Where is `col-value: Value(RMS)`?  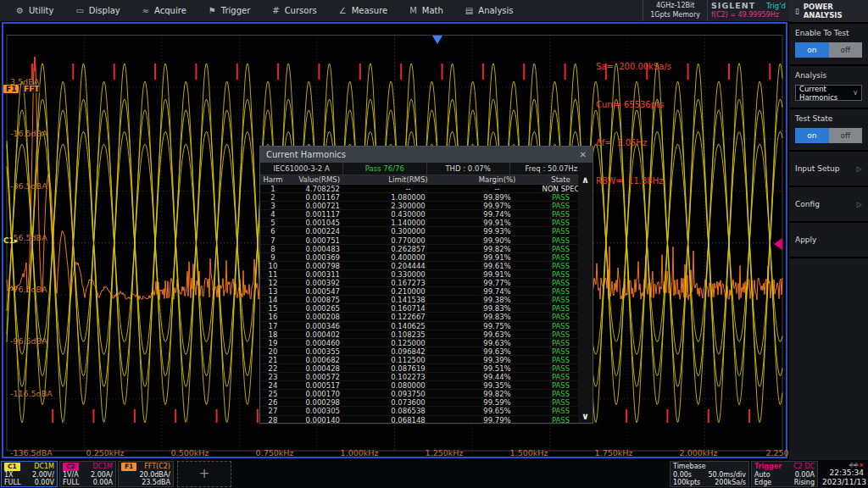 col-value: Value(RMS) is located at coordinates (325, 180).